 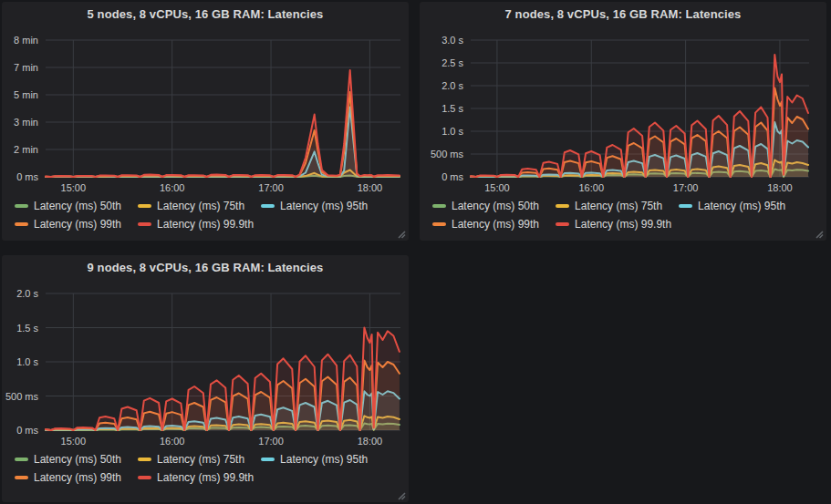 I want to click on panel-header: 9 nodes, 8 vCPUs, 16 GB RAM: Latencies, so click(x=205, y=267).